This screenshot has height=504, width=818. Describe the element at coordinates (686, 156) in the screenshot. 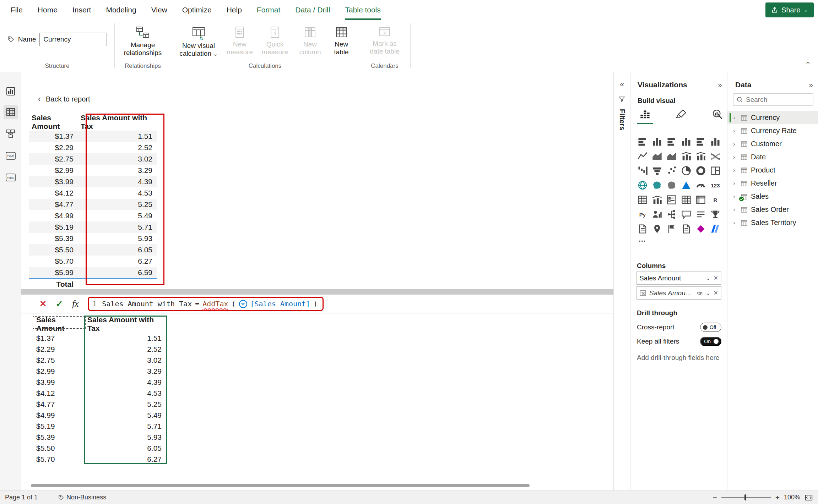

I see `line-and-stacked-column-chart-icon` at that location.